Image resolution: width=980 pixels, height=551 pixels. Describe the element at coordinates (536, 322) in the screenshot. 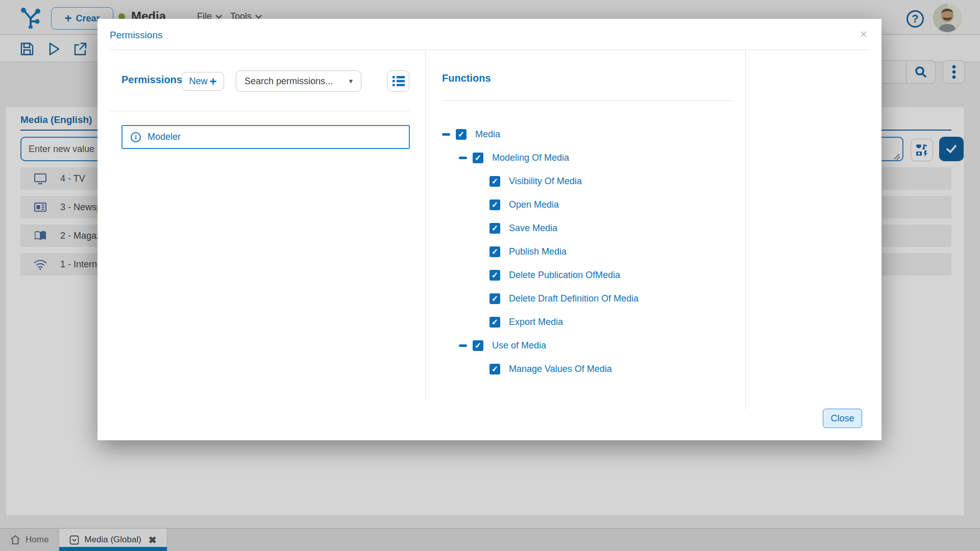

I see `tree-node-label: Export Media` at that location.